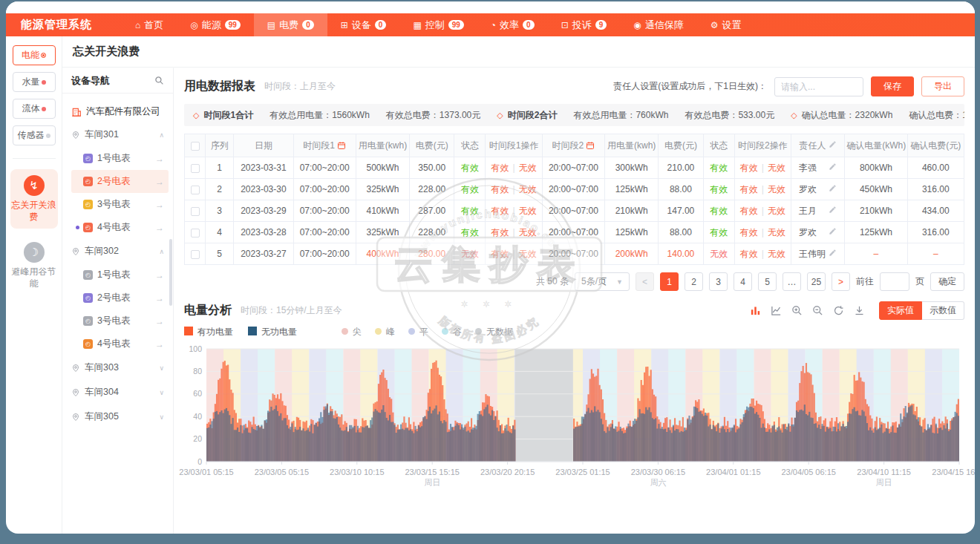 This screenshot has height=544, width=980. Describe the element at coordinates (584, 25) in the screenshot. I see `nav-item-投诉: ⊡投诉9` at that location.